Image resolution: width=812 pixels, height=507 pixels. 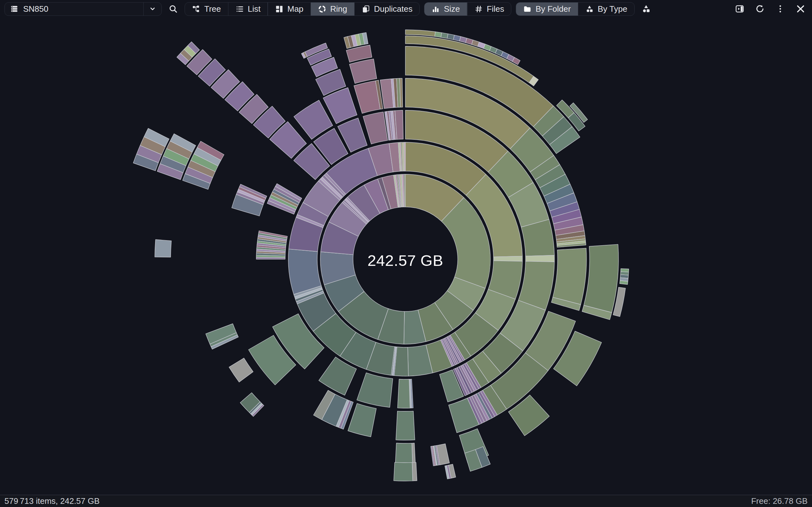 I want to click on tab-label: By Type, so click(x=612, y=9).